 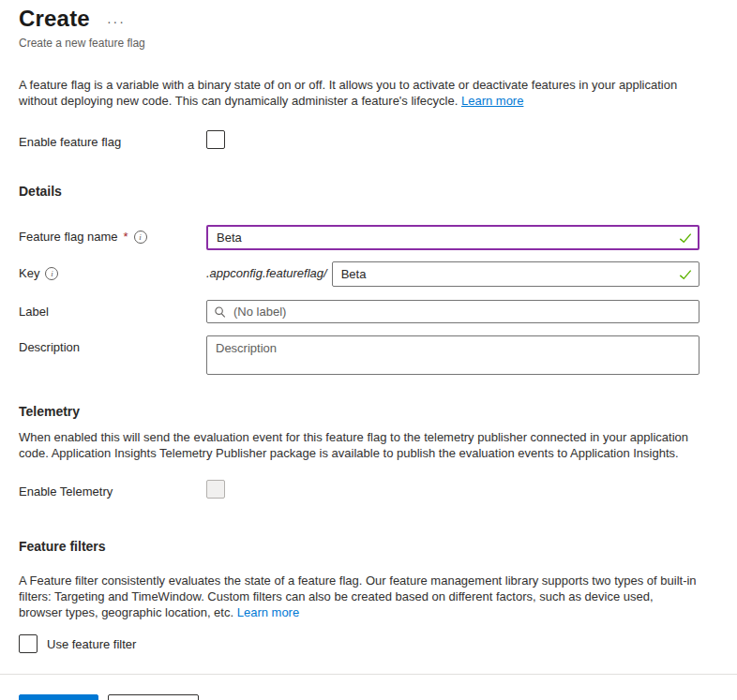 I want to click on enable-feature-flag-label: Enable feature flag, so click(x=113, y=140).